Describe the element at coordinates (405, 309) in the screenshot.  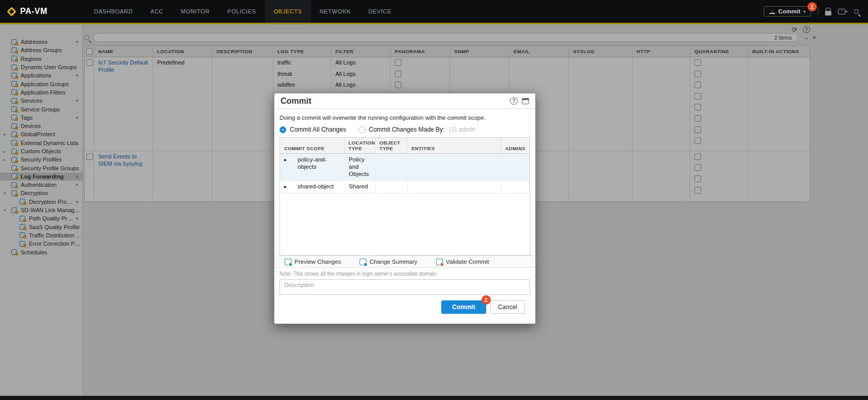
I see `dialog-footer: Commit 2 Cancel` at that location.